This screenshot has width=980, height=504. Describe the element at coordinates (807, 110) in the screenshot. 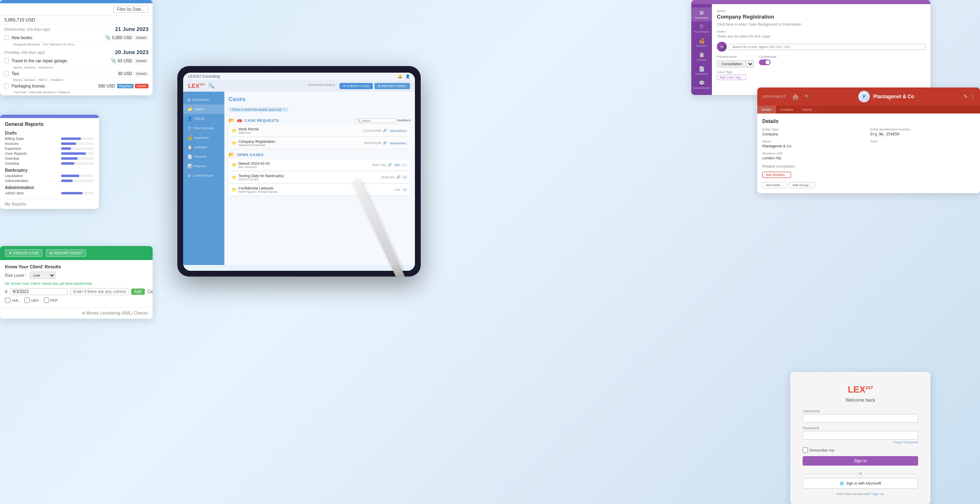

I see `opponent-nav-clients: Clients` at that location.